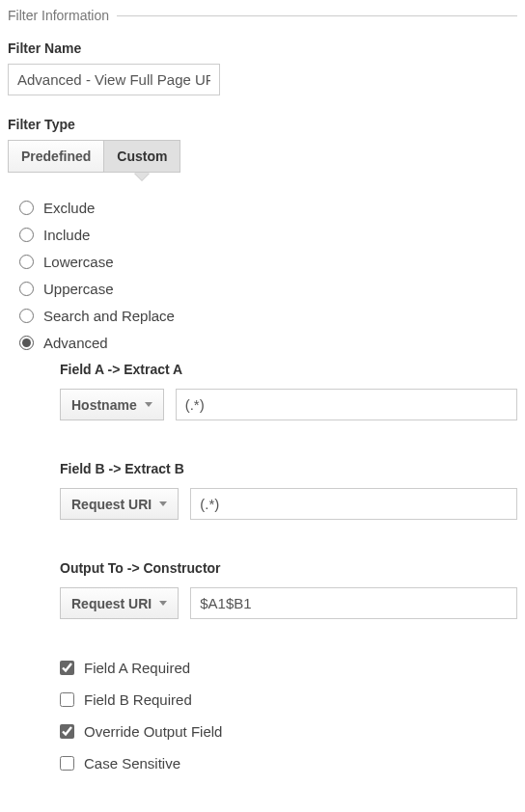 Image resolution: width=525 pixels, height=812 pixels. I want to click on radio-include-input, so click(27, 235).